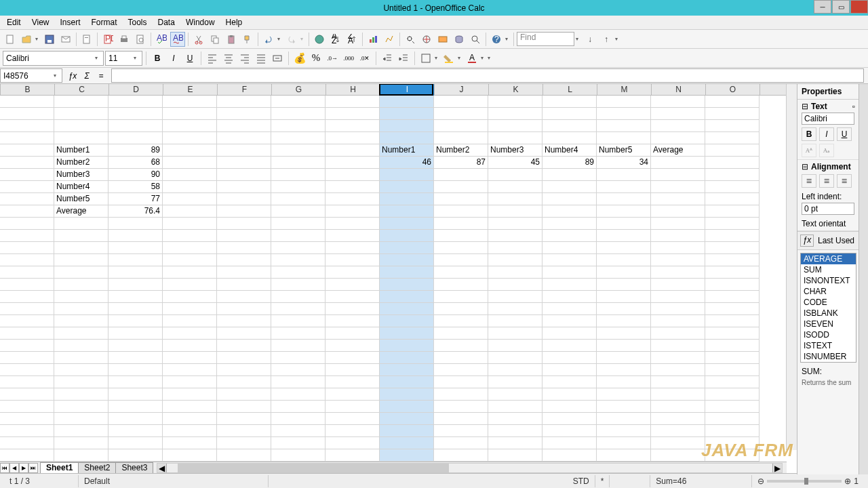 The width and height of the screenshot is (868, 488). Describe the element at coordinates (829, 346) in the screenshot. I see `func-item: ISTEXT` at that location.